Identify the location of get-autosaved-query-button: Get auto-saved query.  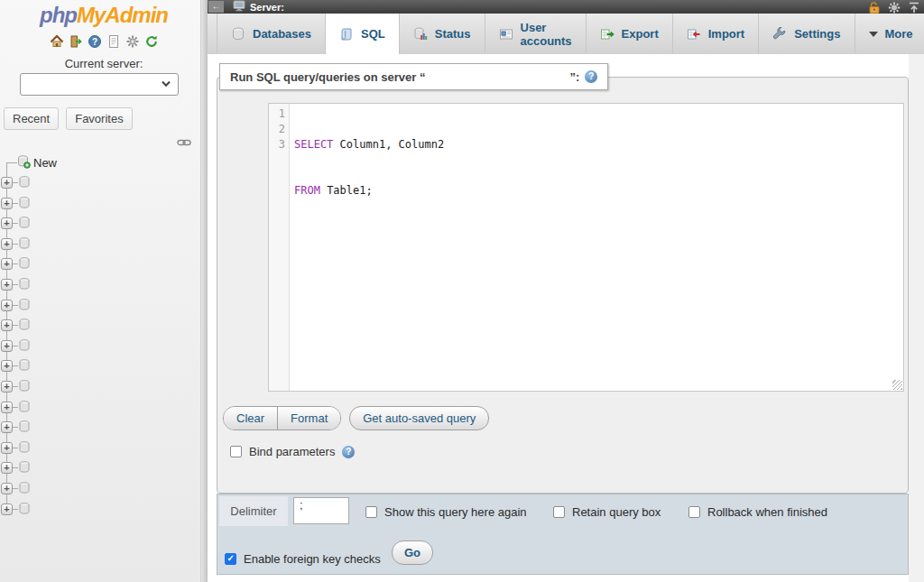
(419, 419).